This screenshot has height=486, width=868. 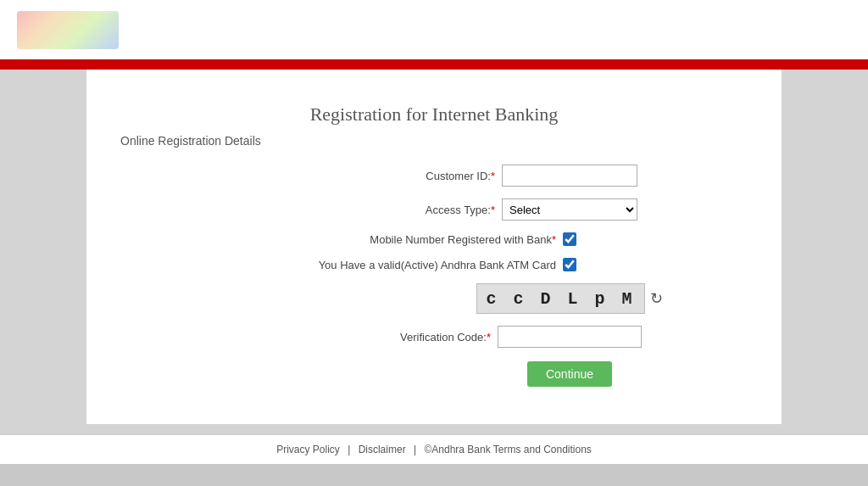 I want to click on captcha-refresh-icon: ↻, so click(x=656, y=299).